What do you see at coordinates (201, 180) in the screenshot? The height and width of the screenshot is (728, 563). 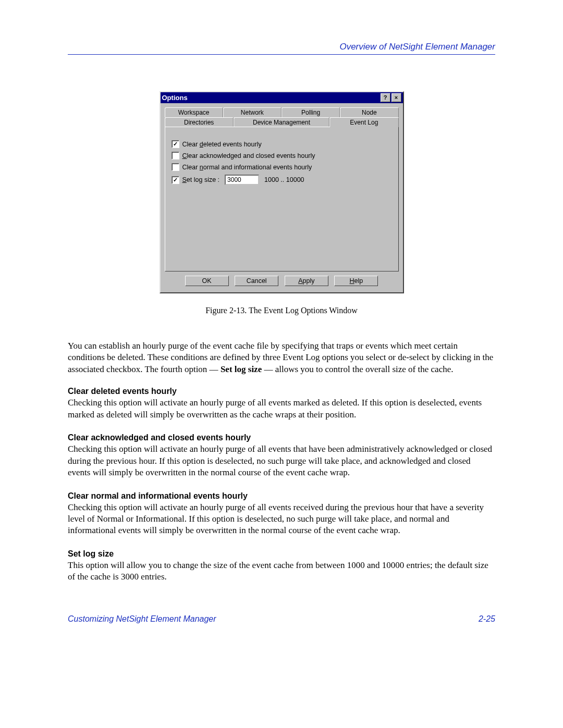 I see `label-set-log-size: Set log size :` at bounding box center [201, 180].